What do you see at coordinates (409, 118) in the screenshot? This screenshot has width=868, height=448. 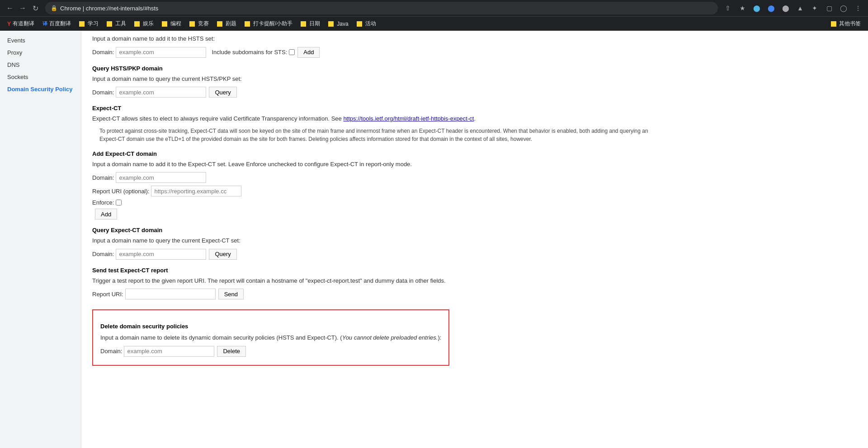 I see `expect-ct-link: https://tools.ietf.org/html/draft-ietf-h…` at bounding box center [409, 118].